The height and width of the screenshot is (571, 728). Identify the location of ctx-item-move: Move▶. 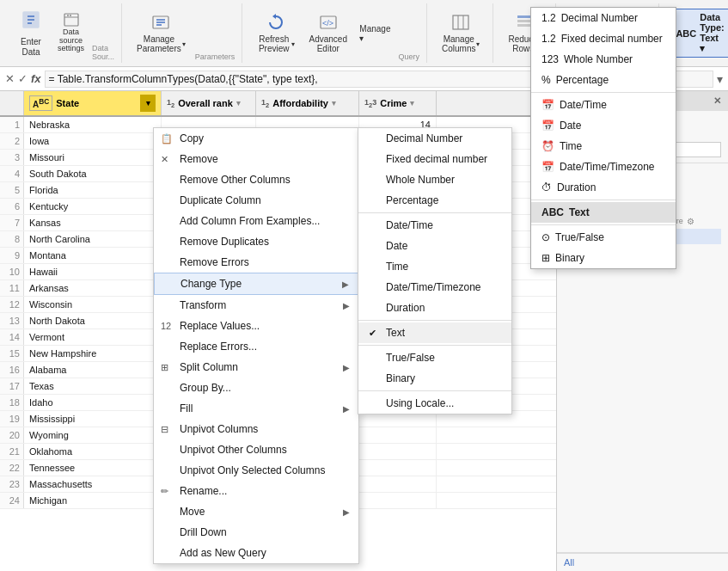
(256, 512).